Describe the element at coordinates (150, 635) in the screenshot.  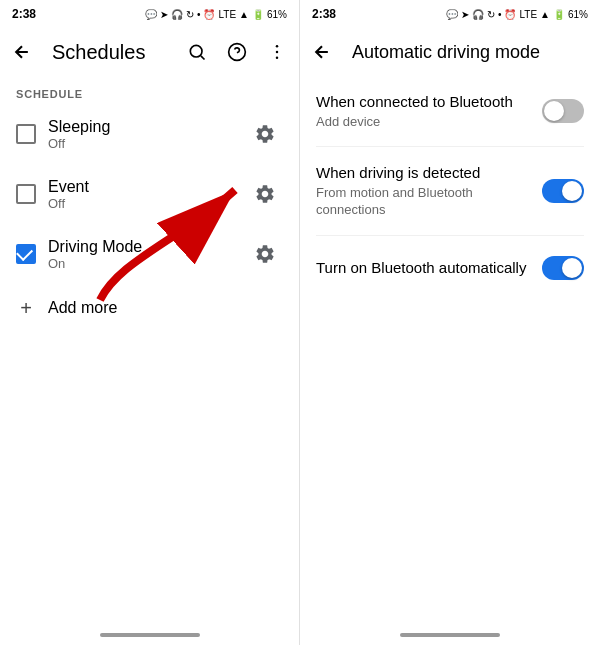
I see `left-bottom-bar` at that location.